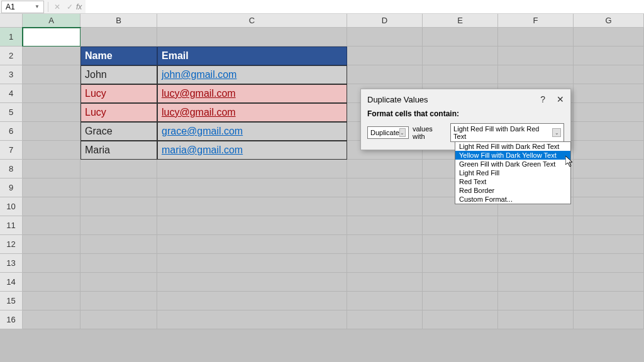  Describe the element at coordinates (11, 56) in the screenshot. I see `row-header: 2` at that location.